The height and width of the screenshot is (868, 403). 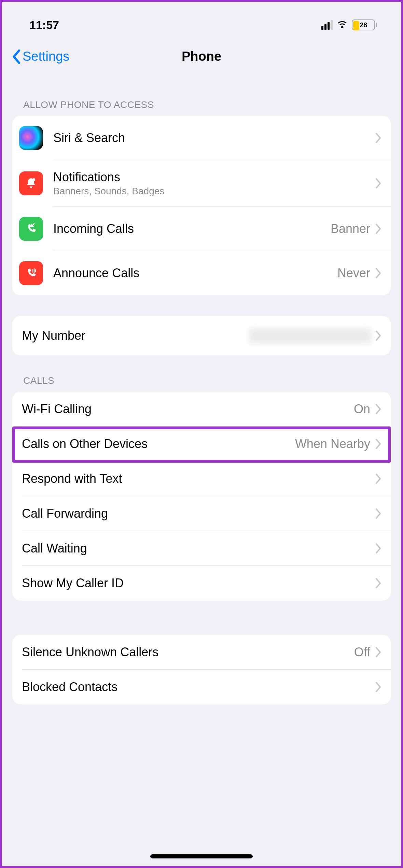 I want to click on back-button: Settings, so click(x=41, y=57).